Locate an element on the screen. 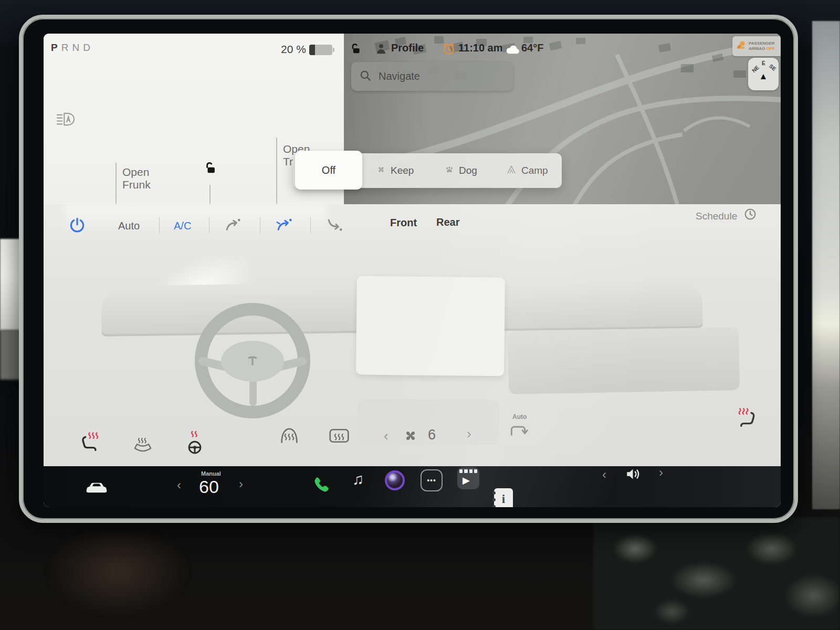  app-launcher-dock: ‹ Manual 60 › ♫ ••• ▶ i is located at coordinates (412, 487).